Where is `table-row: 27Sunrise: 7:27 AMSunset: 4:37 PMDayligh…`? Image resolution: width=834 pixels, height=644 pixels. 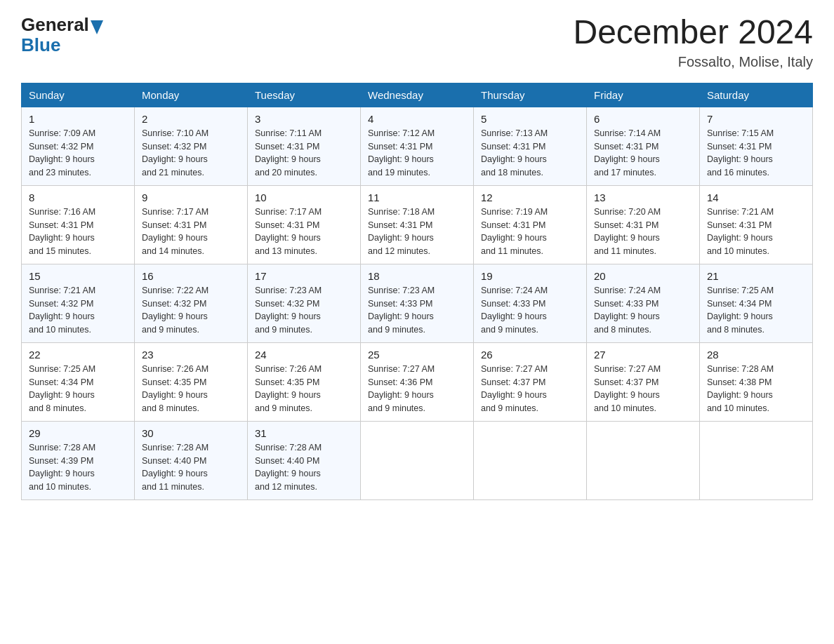
table-row: 27Sunrise: 7:27 AMSunset: 4:37 PMDayligh… is located at coordinates (643, 382).